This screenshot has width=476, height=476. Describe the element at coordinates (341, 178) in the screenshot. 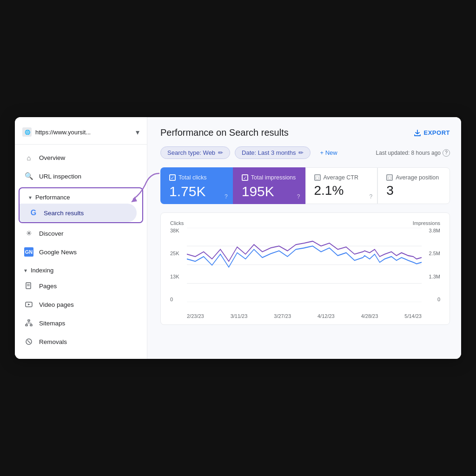

I see `ctr-label: Average CTR` at that location.